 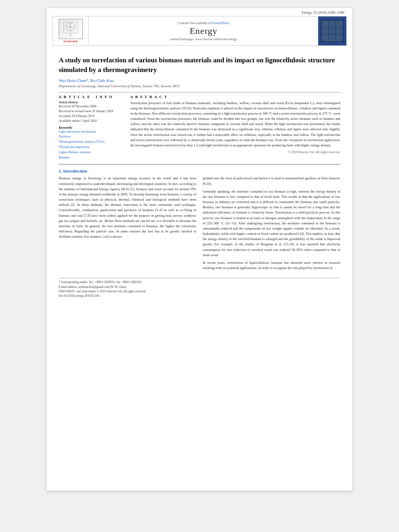 What do you see at coordinates (91, 137) in the screenshot?
I see `keyword-2: Pyrolysis` at bounding box center [91, 137].